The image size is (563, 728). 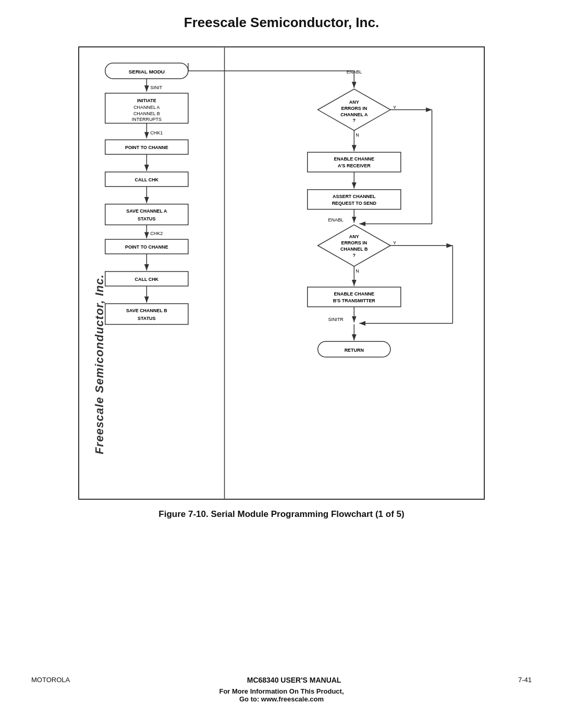 What do you see at coordinates (156, 88) in the screenshot?
I see `svg-text: SINIT` at bounding box center [156, 88].